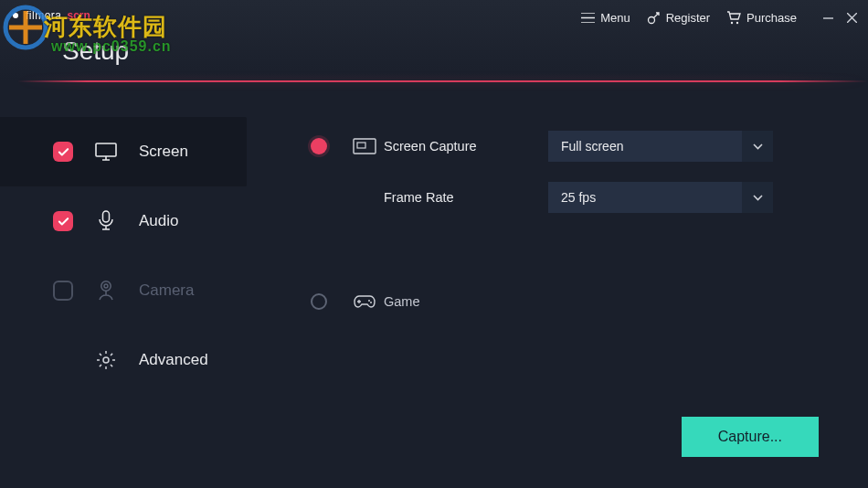 Image resolution: width=868 pixels, height=488 pixels. I want to click on screen-capture-option: Screen Capture Full screen, so click(565, 146).